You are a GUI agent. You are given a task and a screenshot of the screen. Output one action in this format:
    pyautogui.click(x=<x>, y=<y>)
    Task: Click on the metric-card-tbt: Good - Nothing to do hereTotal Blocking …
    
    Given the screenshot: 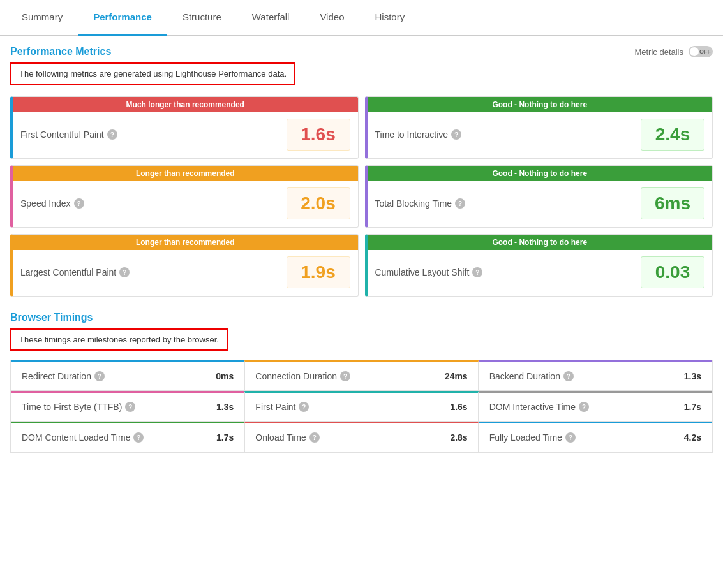 What is the action you would take?
    pyautogui.click(x=539, y=196)
    